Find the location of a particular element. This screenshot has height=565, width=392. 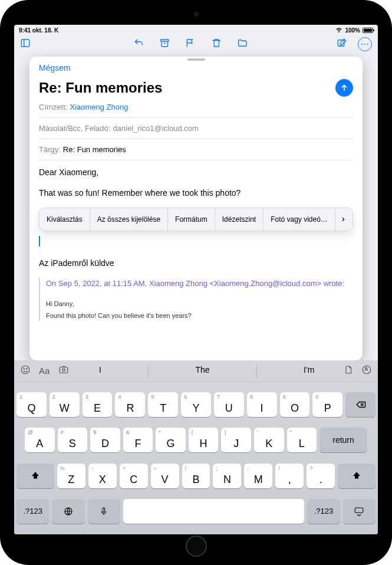

compose-icon is located at coordinates (342, 44).